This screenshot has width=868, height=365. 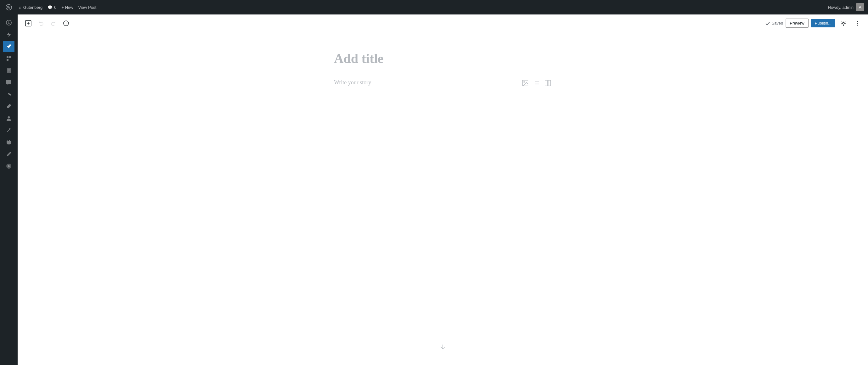 What do you see at coordinates (9, 107) in the screenshot?
I see `sidebar-marker-icon` at bounding box center [9, 107].